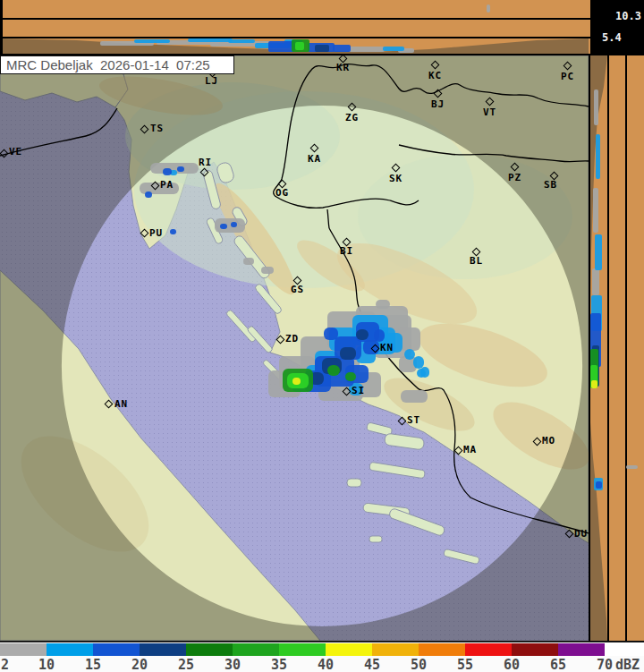 Image resolution: width=644 pixels, height=672 pixels. I want to click on echo-height-top-value: 10.3, so click(628, 16).